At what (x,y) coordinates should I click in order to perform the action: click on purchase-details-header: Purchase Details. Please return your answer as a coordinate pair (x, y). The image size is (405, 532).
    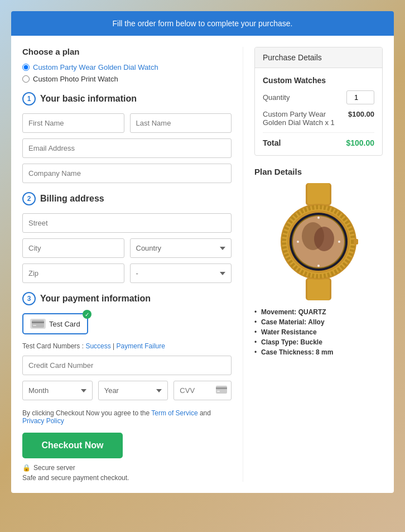
    Looking at the image, I should click on (319, 58).